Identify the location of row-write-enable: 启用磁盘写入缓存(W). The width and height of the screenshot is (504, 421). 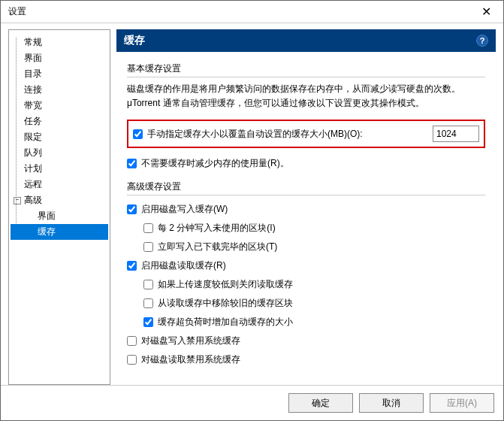
(306, 209).